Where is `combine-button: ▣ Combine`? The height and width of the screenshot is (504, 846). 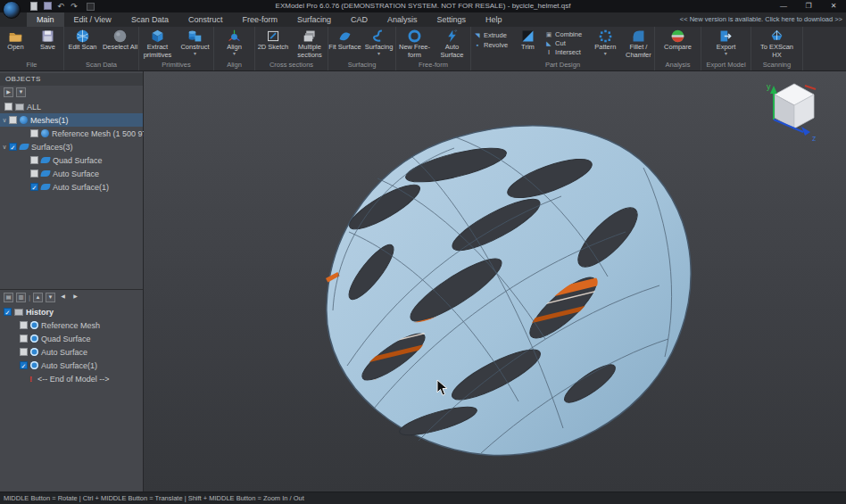
combine-button: ▣ Combine is located at coordinates (566, 34).